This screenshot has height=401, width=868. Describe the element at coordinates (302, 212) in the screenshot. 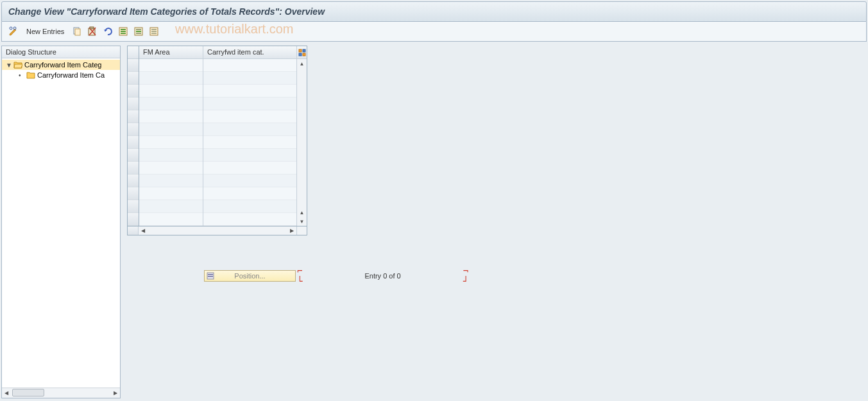

I see `scroll-down-icon: ▲` at that location.